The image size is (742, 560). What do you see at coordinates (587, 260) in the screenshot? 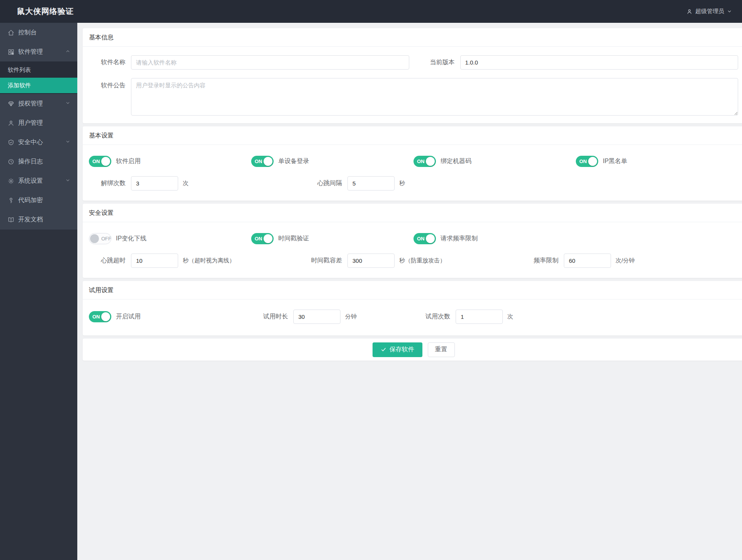
I see `rate-limit-input` at bounding box center [587, 260].